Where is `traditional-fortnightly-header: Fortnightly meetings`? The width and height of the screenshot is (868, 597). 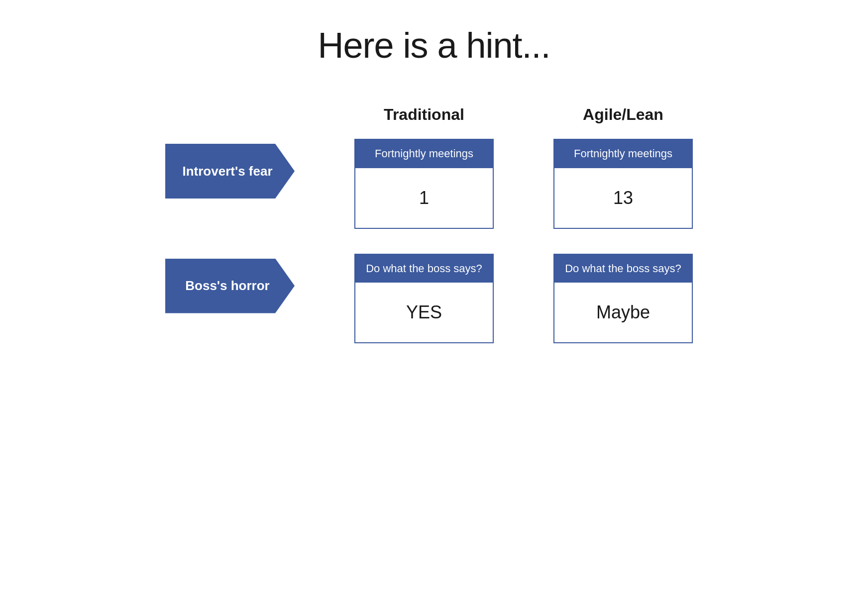
traditional-fortnightly-header: Fortnightly meetings is located at coordinates (424, 154).